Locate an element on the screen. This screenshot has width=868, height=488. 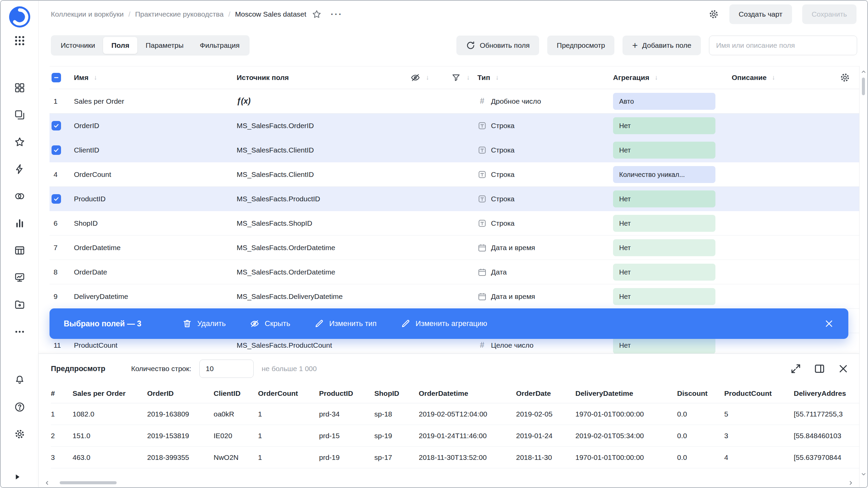
horizontal-scrollbar-thumb is located at coordinates (88, 483).